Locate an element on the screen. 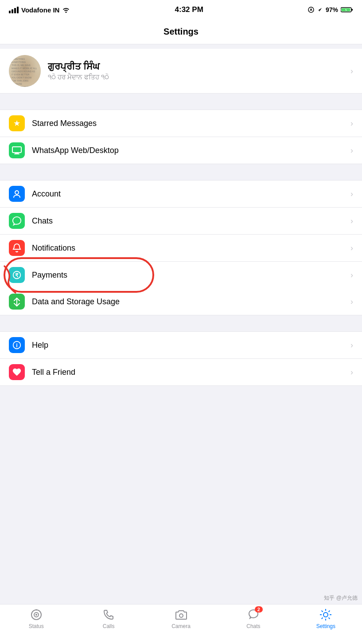 The width and height of the screenshot is (362, 644). status-right: 97% is located at coordinates (331, 10).